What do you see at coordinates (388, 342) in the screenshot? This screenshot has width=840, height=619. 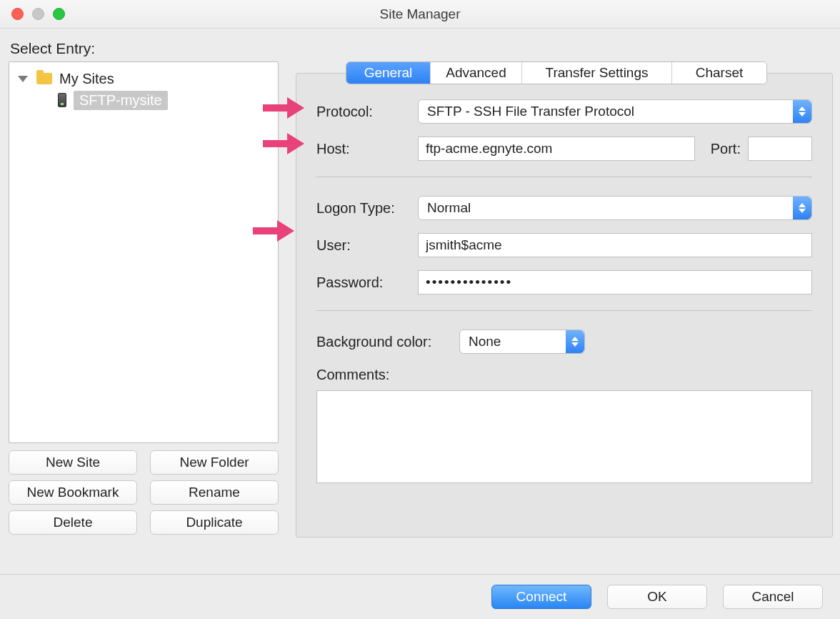 I see `bg-color-label: Background color:` at bounding box center [388, 342].